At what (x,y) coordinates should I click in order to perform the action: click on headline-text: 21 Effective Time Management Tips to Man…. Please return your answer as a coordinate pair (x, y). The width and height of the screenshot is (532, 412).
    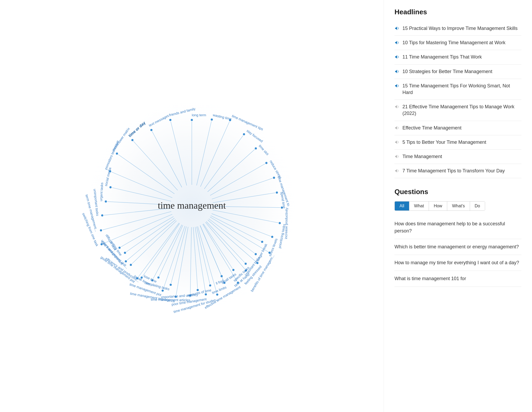
    Looking at the image, I should click on (462, 110).